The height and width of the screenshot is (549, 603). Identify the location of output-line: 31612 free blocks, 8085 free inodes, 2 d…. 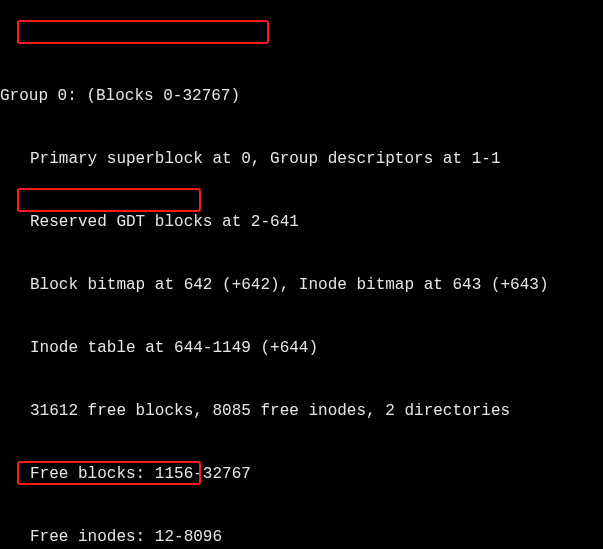
(302, 412).